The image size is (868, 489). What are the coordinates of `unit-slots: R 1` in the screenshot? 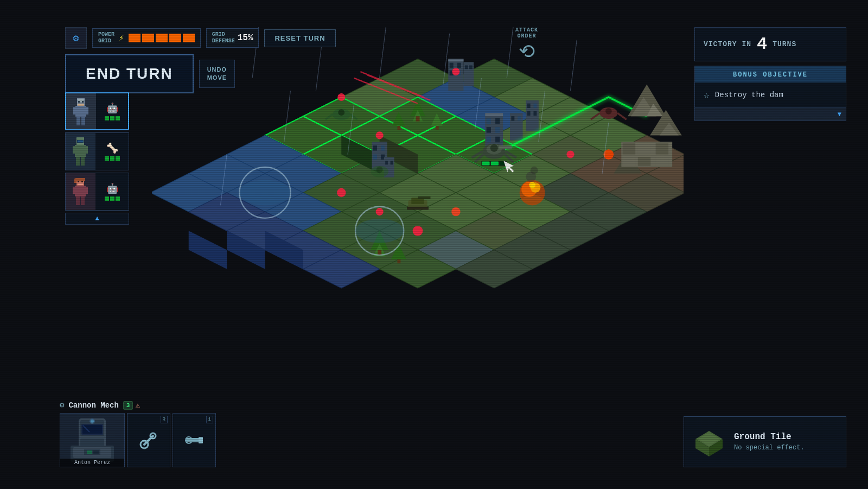 It's located at (171, 440).